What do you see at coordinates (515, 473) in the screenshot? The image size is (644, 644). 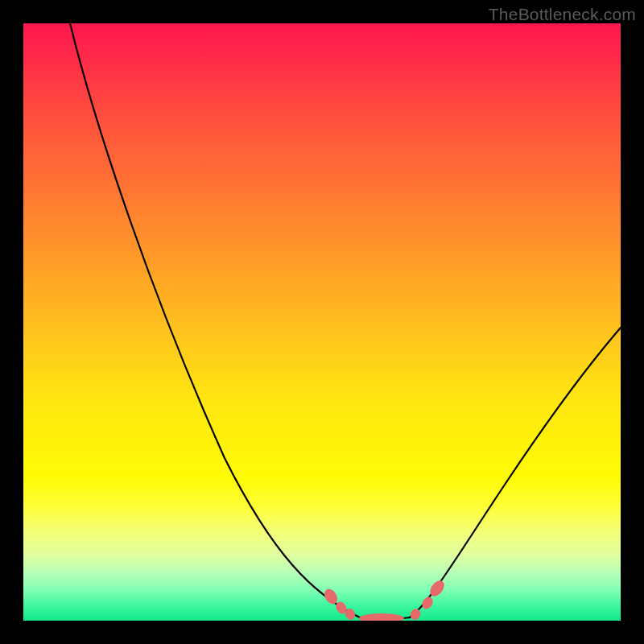 I see `right-curve` at bounding box center [515, 473].